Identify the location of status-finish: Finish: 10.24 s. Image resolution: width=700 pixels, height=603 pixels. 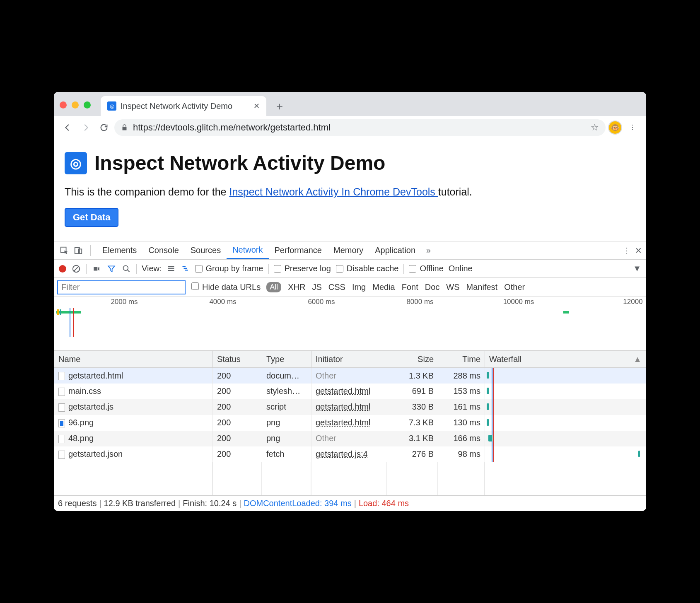
(210, 504).